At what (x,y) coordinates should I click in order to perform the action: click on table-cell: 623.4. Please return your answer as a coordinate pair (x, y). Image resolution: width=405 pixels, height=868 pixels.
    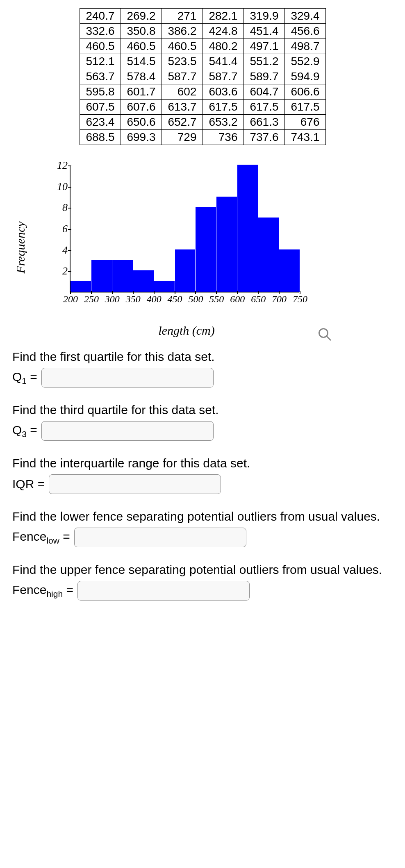
    Looking at the image, I should click on (100, 122).